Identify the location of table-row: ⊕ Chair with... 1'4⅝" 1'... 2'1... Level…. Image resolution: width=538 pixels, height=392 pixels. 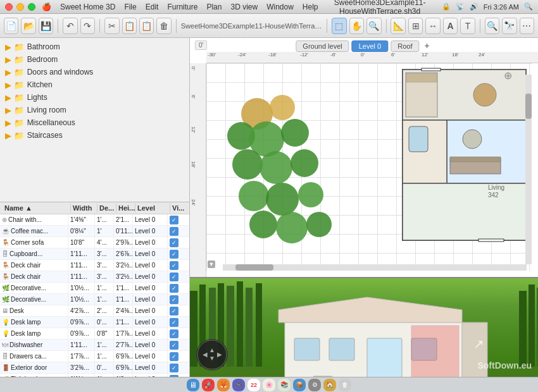
(95, 220).